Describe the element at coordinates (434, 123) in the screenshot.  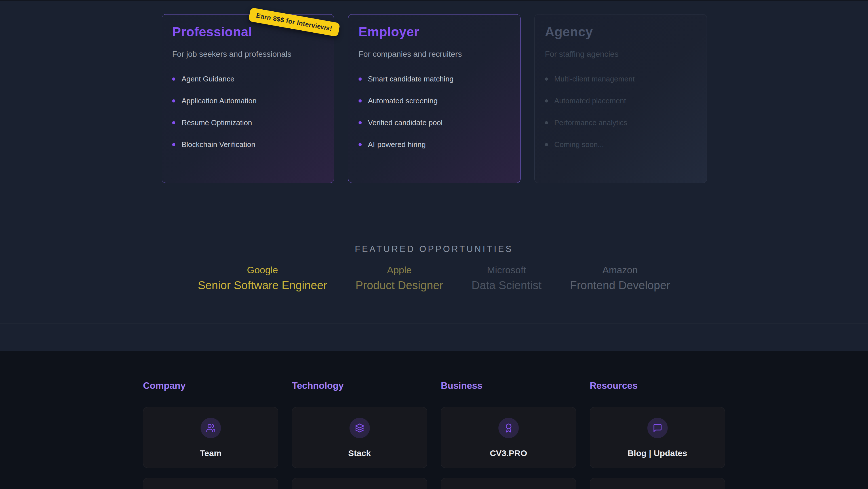
I see `plan-feature: Verified candidate pool` at that location.